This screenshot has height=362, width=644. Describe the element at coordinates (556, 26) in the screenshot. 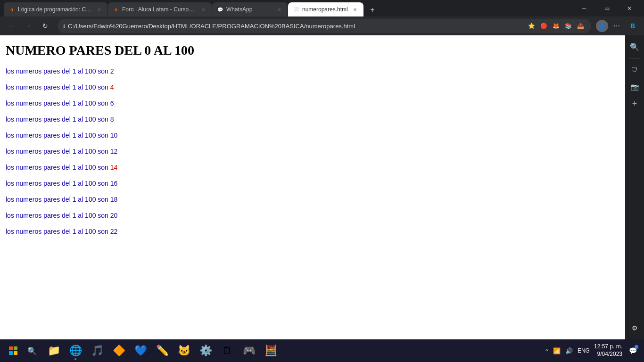

I see `address-bar-icons: ⭐ 🔴 🦊 📚 📤` at that location.